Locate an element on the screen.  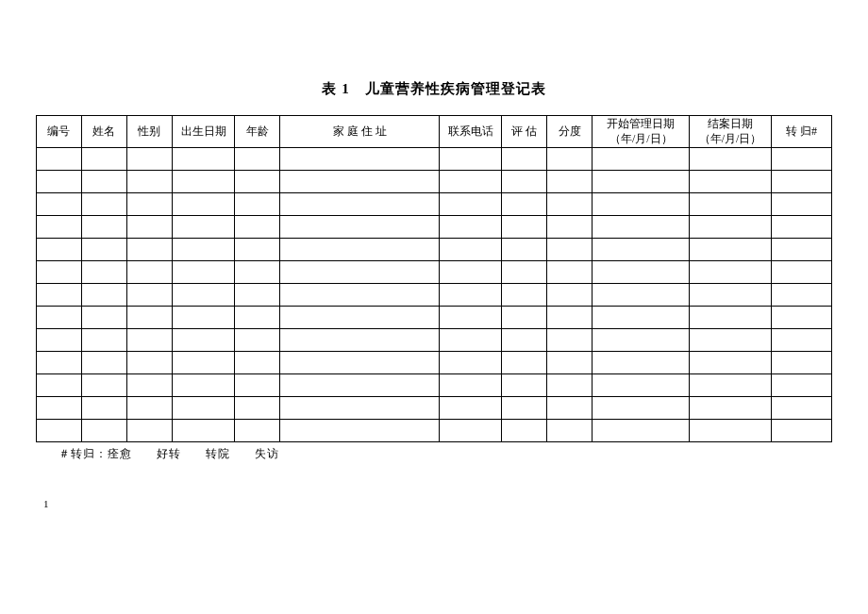
header-degree: 分度 is located at coordinates (570, 132).